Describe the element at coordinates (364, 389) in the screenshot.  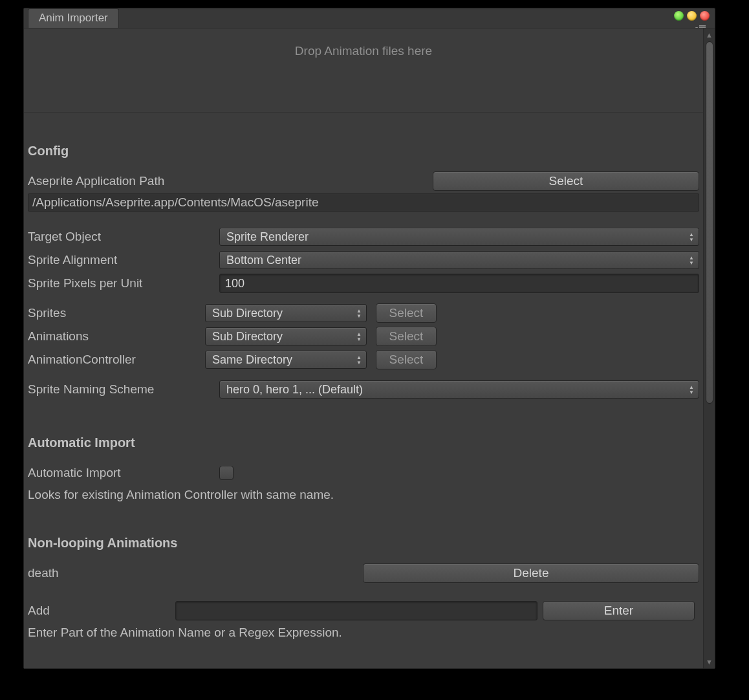
I see `row-naming-scheme: Sprite Naming Scheme hero 0, hero 1, ...…` at that location.